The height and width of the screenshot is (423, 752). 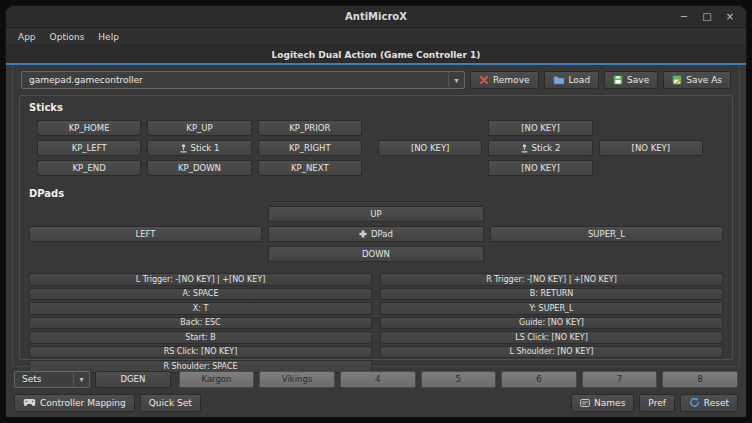 I want to click on pref-button-label: Pref, so click(x=656, y=403).